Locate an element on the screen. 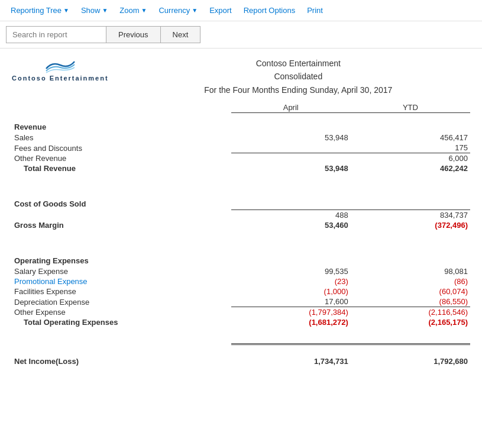 Image resolution: width=482 pixels, height=448 pixels. report-company-name: Contoso Entertainment is located at coordinates (298, 63).